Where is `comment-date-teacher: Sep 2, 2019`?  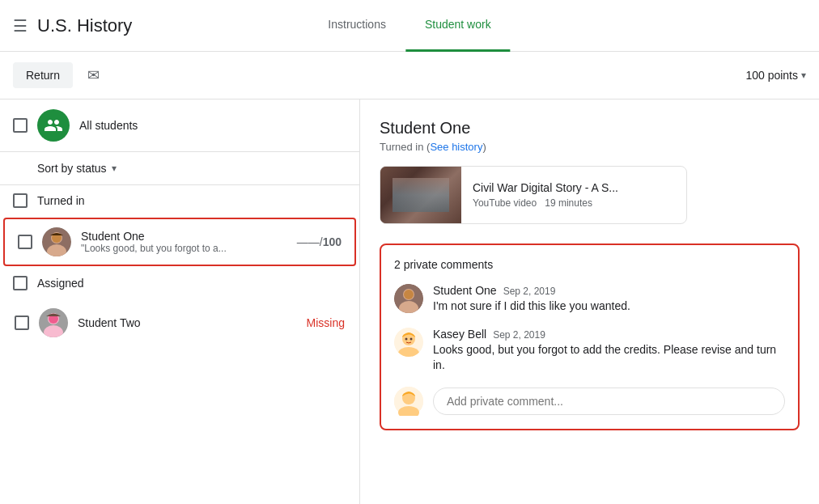 comment-date-teacher: Sep 2, 2019 is located at coordinates (520, 335).